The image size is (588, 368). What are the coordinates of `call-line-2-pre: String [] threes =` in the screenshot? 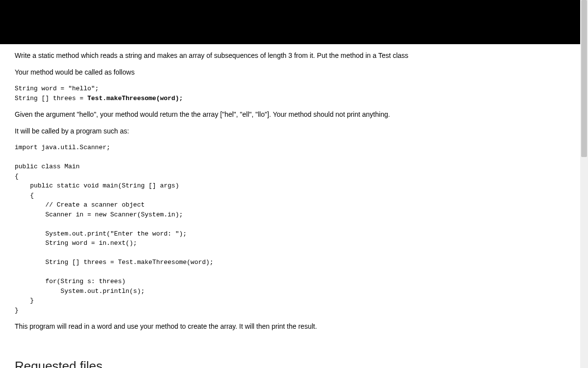 It's located at (51, 98).